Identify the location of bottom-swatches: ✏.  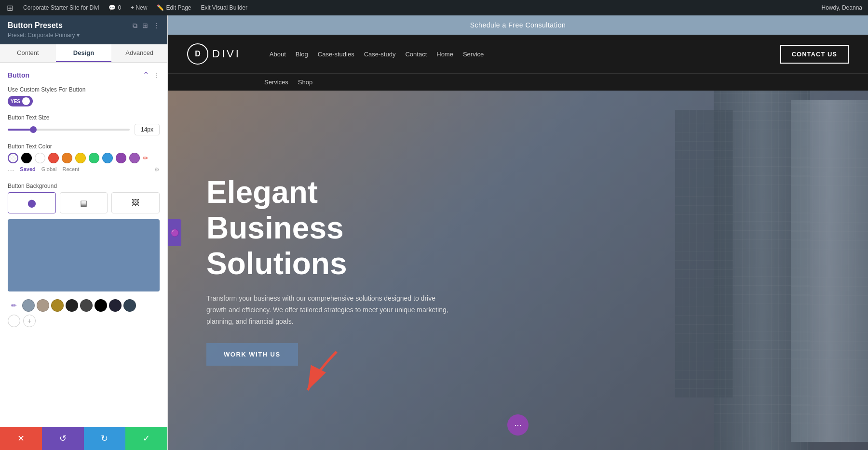
(84, 305).